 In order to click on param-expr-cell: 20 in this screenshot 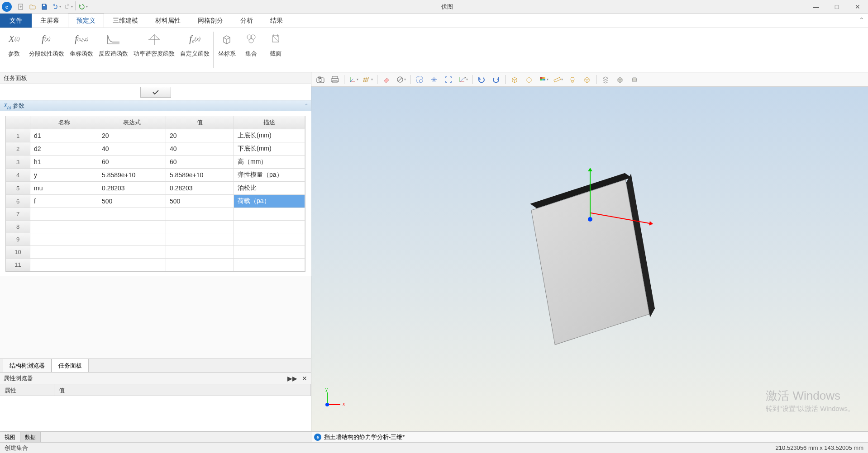, I will do `click(132, 136)`.